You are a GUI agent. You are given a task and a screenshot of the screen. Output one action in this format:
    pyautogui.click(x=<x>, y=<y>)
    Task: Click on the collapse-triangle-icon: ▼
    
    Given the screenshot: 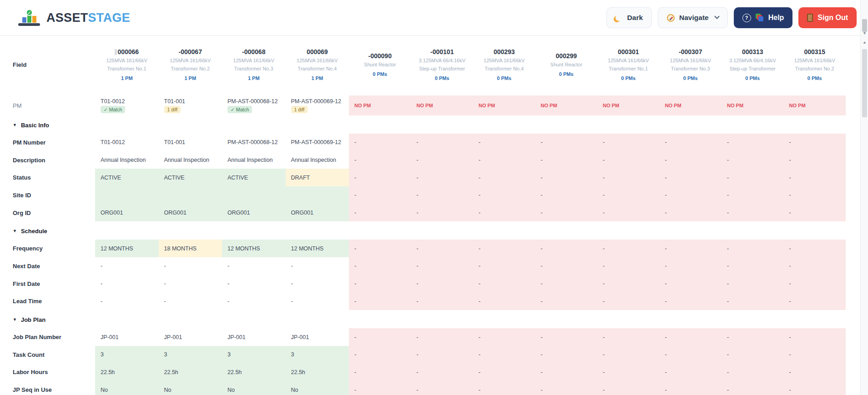 What is the action you would take?
    pyautogui.click(x=15, y=231)
    